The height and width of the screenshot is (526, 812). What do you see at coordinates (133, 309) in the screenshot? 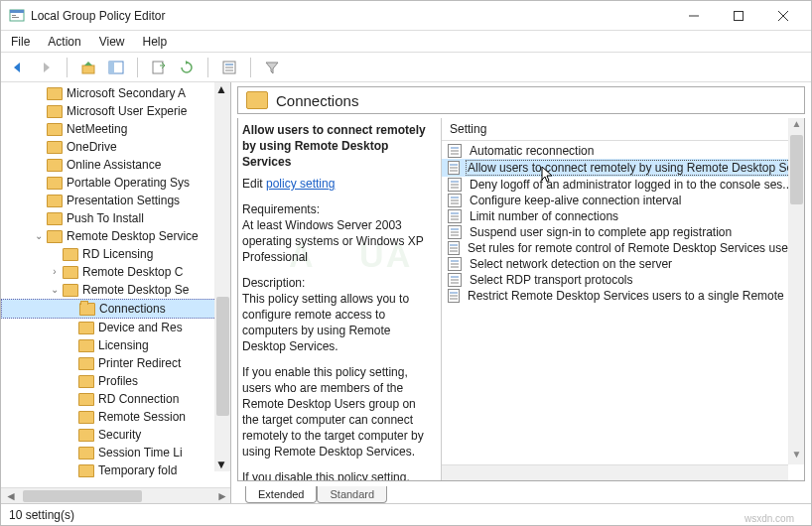
I see `tree-item-label: Connections` at bounding box center [133, 309].